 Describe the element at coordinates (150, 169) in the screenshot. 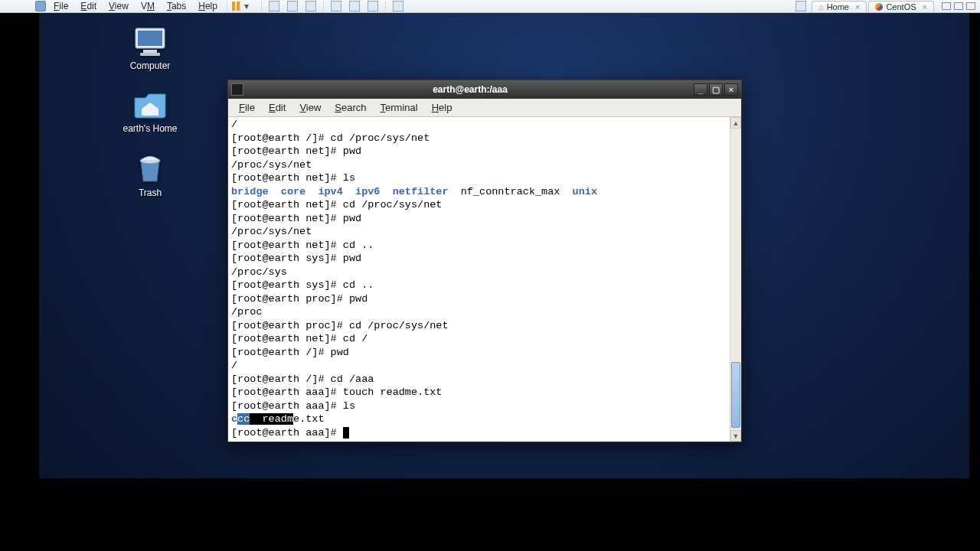

I see `trash-icon` at that location.